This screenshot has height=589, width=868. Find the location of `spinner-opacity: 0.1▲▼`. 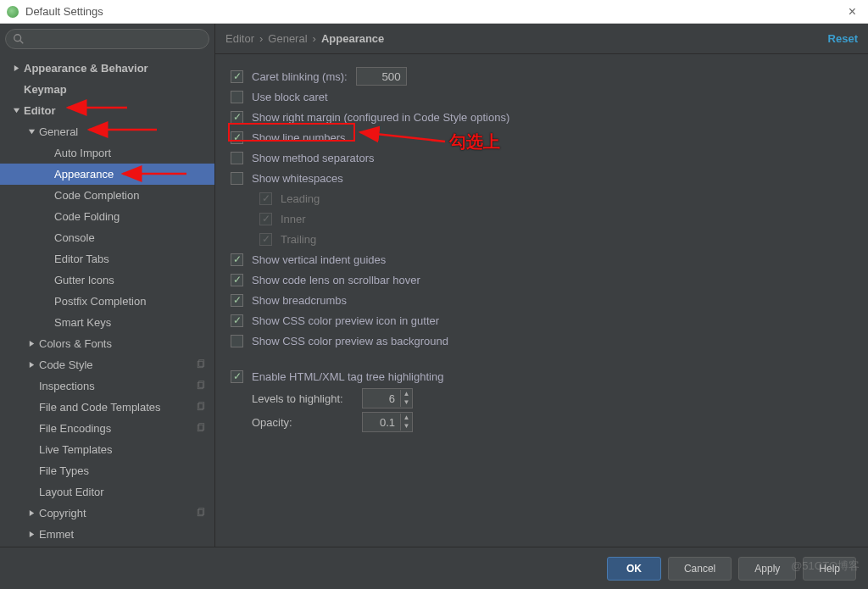

spinner-opacity: 0.1▲▼ is located at coordinates (387, 422).